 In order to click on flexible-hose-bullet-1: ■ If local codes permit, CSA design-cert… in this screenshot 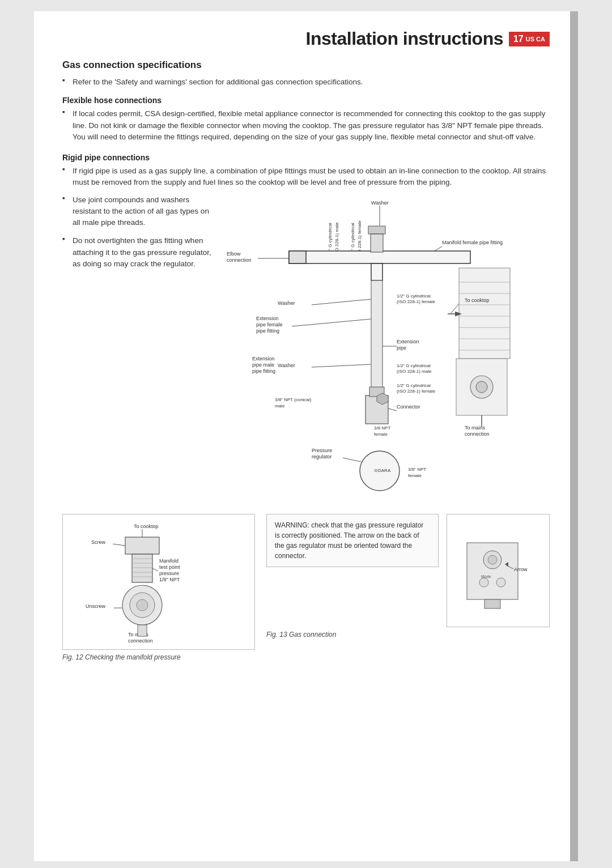, I will do `click(306, 126)`.